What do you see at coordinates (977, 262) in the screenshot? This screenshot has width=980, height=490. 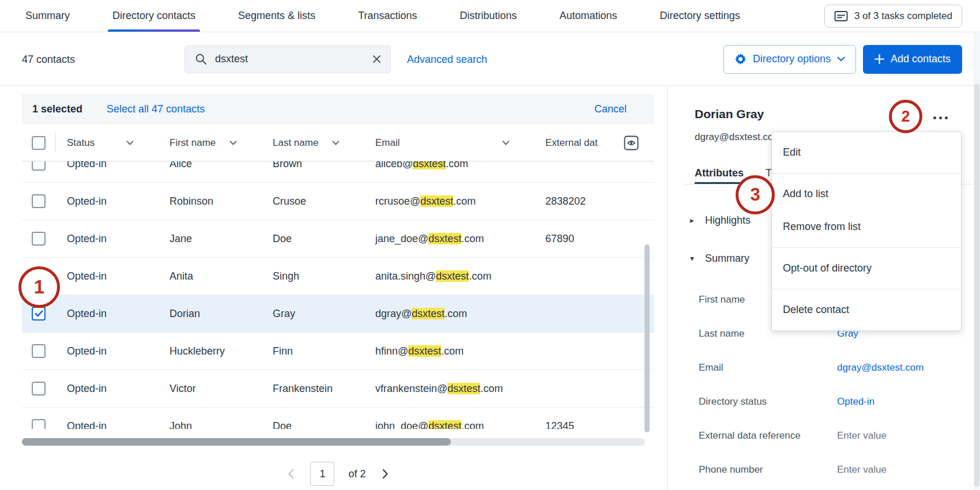 I see `page-scrollbar` at bounding box center [977, 262].